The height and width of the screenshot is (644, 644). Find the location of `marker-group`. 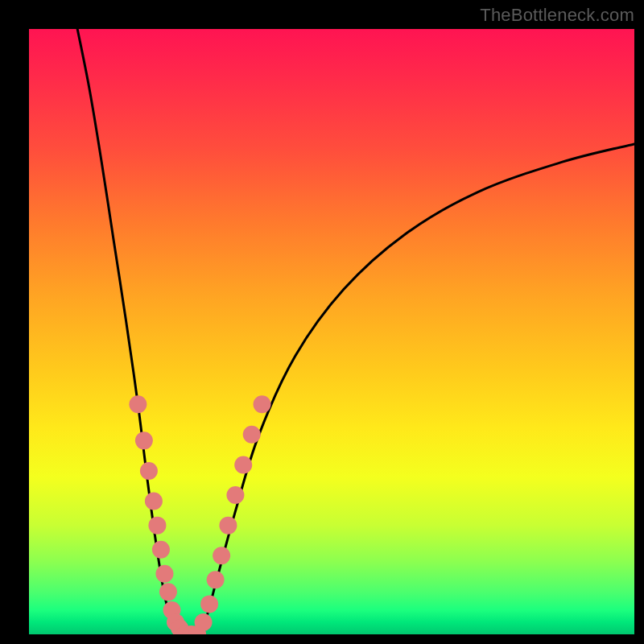

marker-group is located at coordinates (200, 515).